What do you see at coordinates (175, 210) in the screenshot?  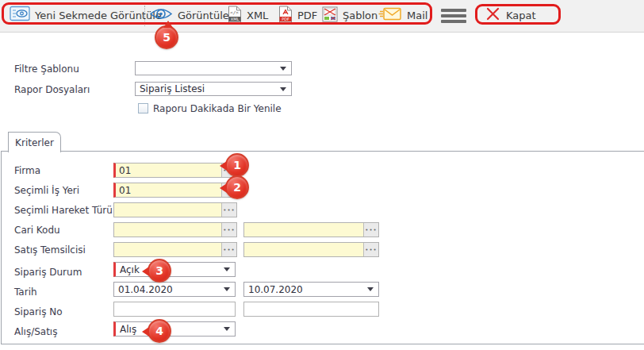 I see `secimli-hareket-turu-field: •••` at bounding box center [175, 210].